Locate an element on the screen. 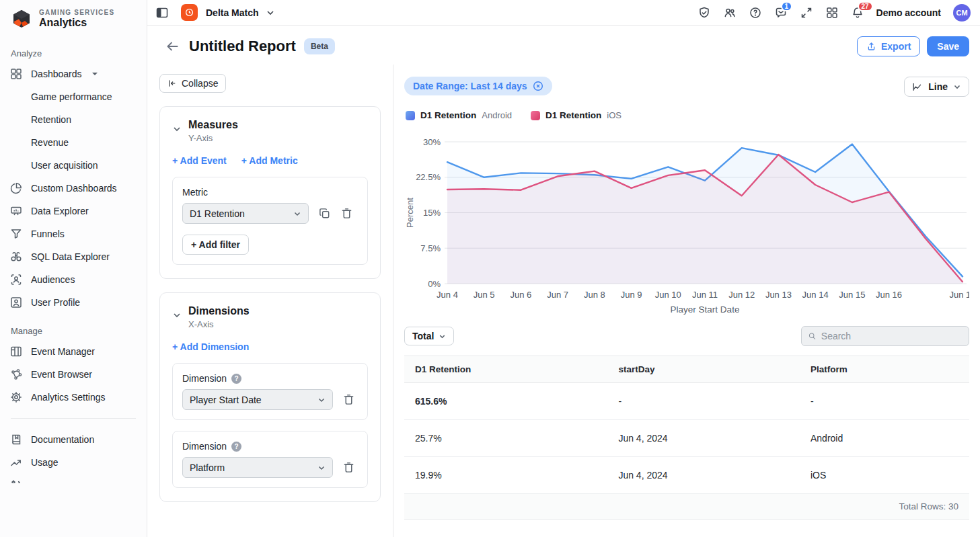  brand: GAMING SERVICES Analytics is located at coordinates (73, 18).